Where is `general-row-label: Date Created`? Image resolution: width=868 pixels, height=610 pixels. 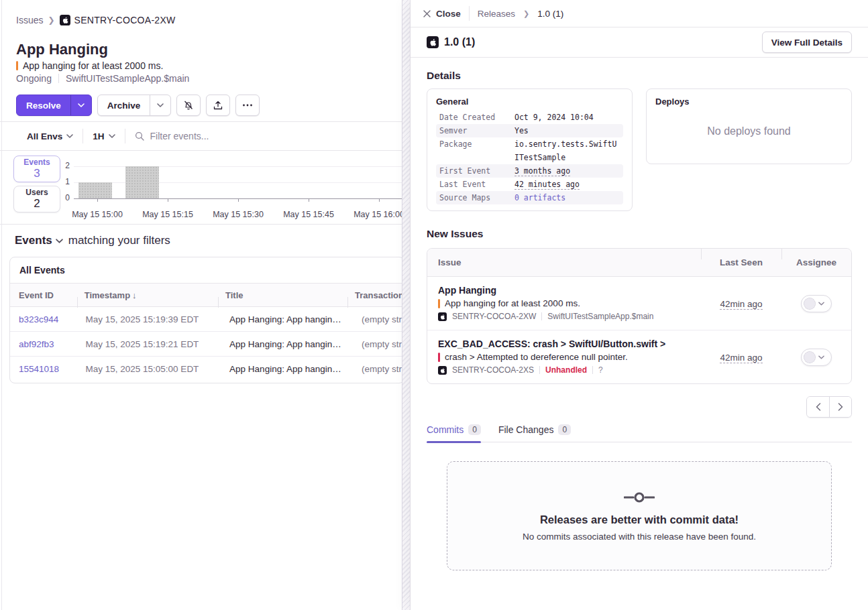
general-row-label: Date Created is located at coordinates (477, 117).